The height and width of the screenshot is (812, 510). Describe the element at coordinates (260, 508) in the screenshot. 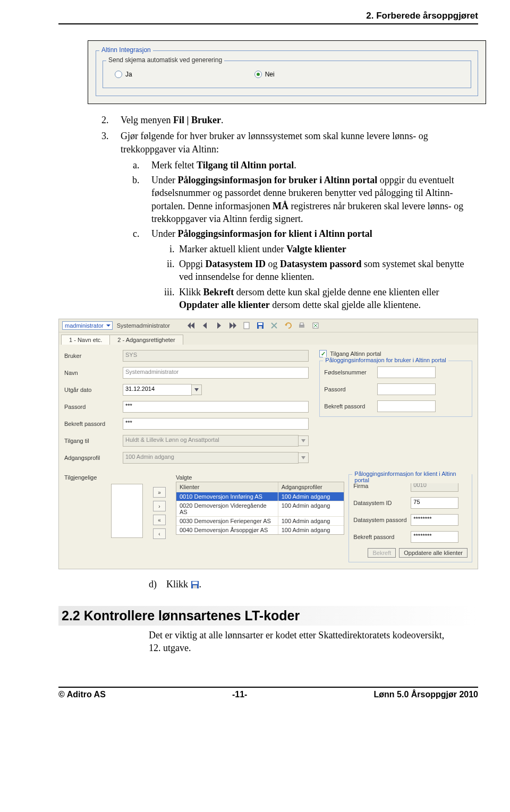

I see `valgte-table: Klienter Adgangsprofiler 0010 Demoversjo…` at that location.